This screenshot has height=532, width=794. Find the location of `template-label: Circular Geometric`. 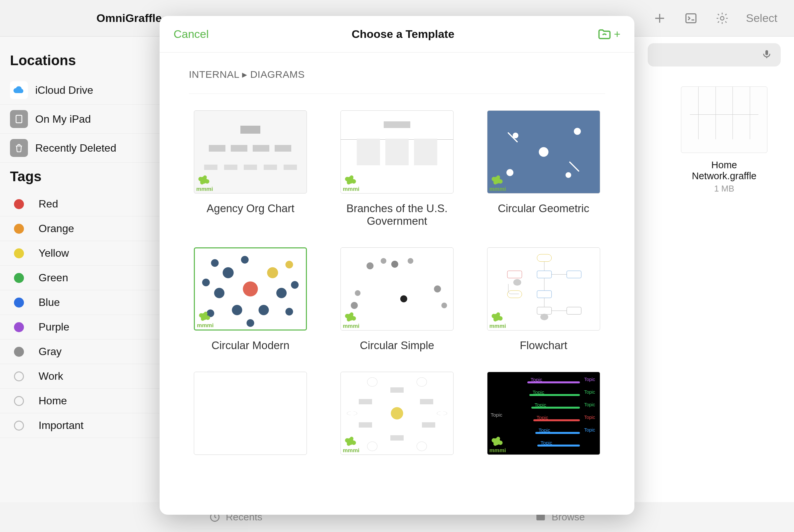

template-label: Circular Geometric is located at coordinates (544, 208).